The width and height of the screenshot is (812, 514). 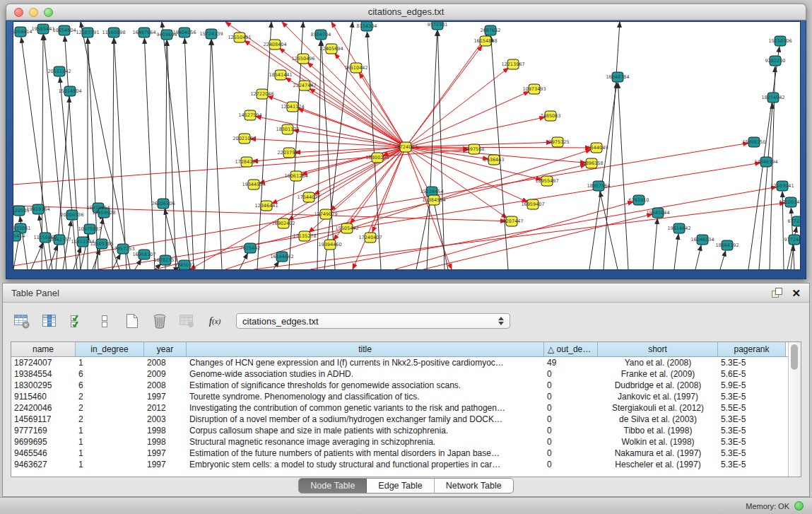 I want to click on table-cell: Structural magnetic resonance image aver…, so click(x=365, y=442).